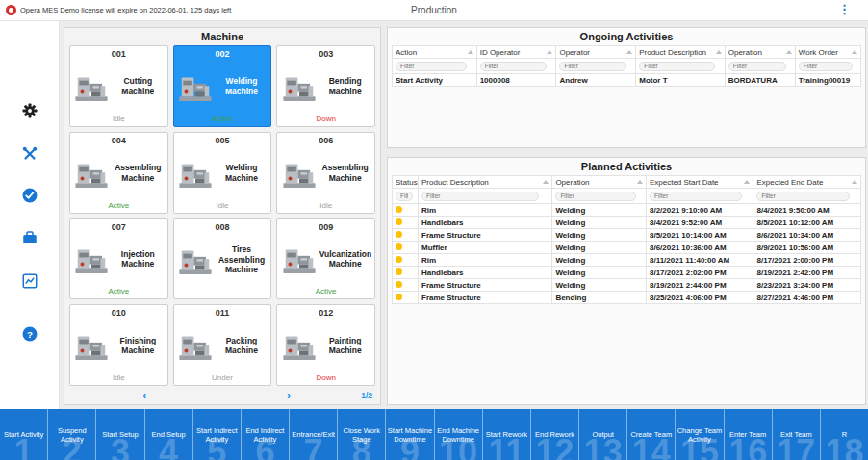 This screenshot has height=460, width=868. I want to click on action-button-start-setup: 3Start Setup, so click(119, 435).